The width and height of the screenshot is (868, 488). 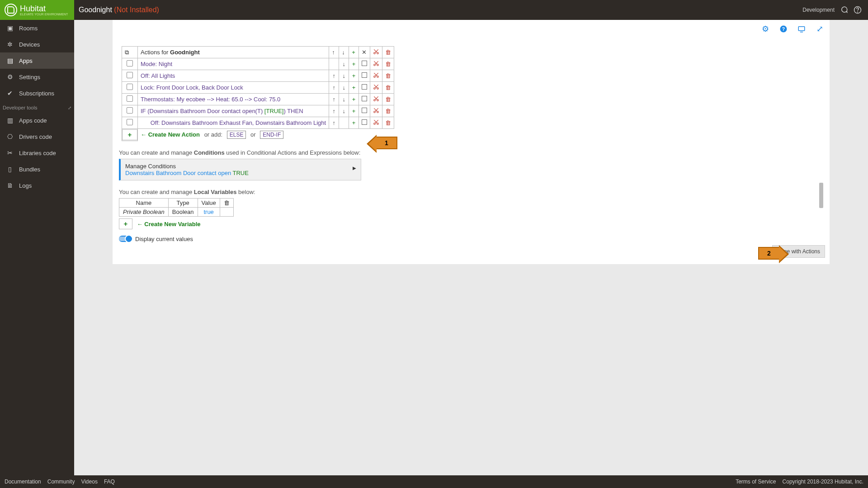 I want to click on else-button: ELSE, so click(x=237, y=135).